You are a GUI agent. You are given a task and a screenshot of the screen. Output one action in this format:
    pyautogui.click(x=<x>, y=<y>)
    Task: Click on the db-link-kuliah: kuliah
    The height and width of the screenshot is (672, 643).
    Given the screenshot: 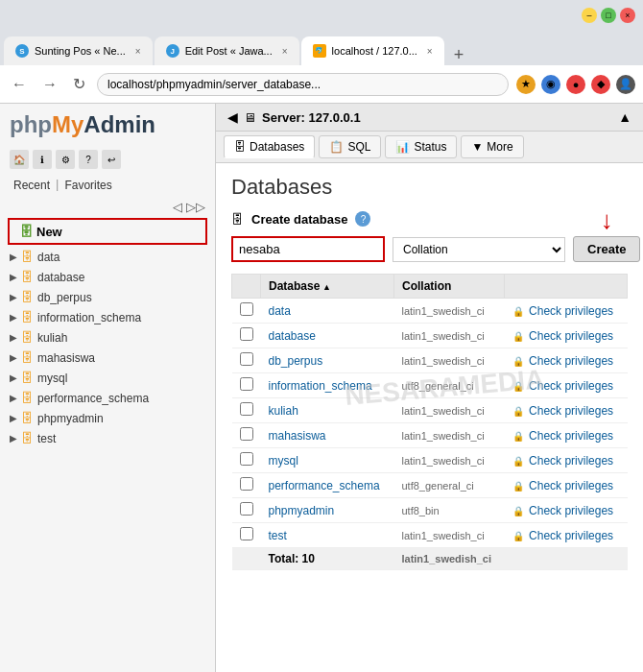 What is the action you would take?
    pyautogui.click(x=284, y=411)
    